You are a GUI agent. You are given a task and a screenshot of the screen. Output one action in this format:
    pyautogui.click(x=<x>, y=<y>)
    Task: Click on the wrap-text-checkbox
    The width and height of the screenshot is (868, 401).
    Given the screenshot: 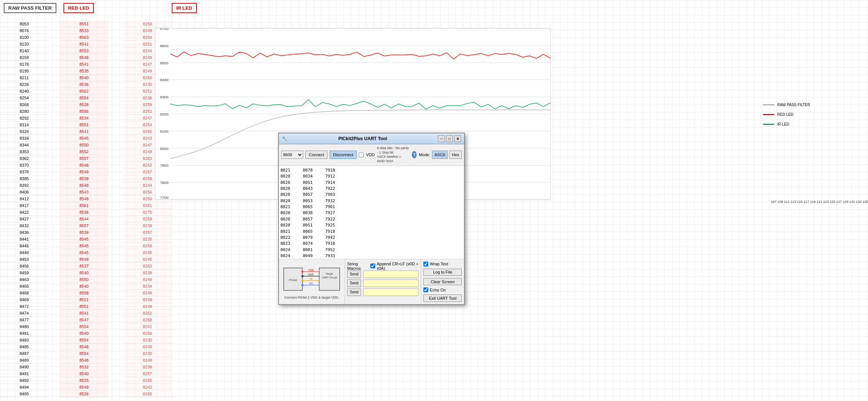 What is the action you would take?
    pyautogui.click(x=426, y=264)
    